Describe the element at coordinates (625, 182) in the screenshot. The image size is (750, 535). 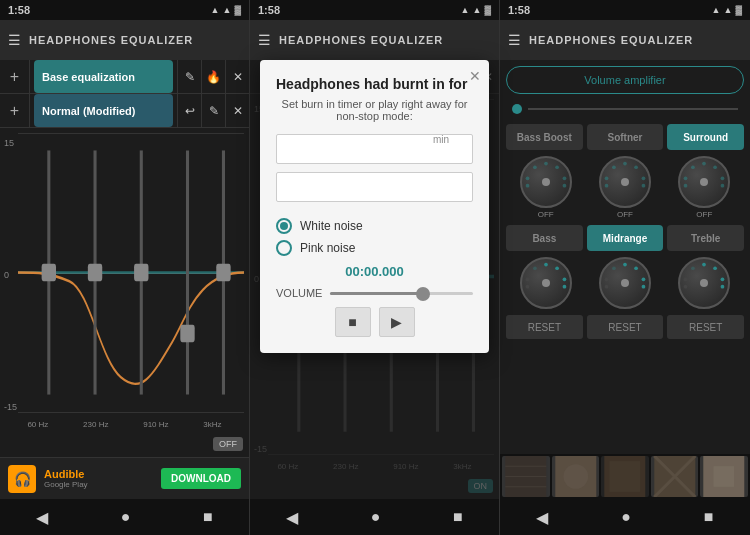
I see `knob-bb2-dial` at that location.